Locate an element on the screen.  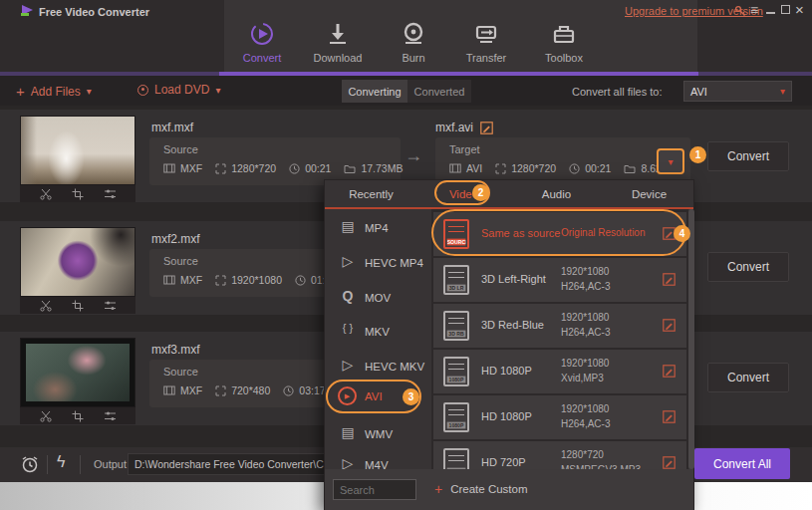
duration-stat: 03:17 is located at coordinates (304, 390).